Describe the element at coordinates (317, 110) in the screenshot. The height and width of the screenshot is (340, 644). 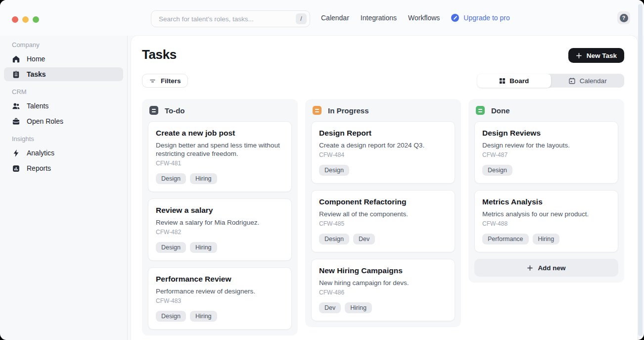
I see `in-progress-status-icon` at that location.